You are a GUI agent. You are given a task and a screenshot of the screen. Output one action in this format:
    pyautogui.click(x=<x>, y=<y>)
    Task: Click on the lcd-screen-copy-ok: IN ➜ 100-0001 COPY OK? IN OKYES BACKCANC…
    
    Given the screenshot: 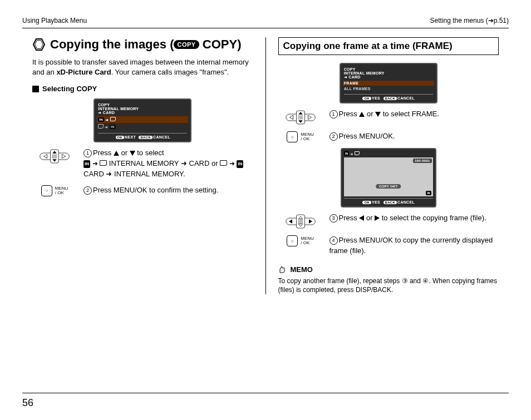 What is the action you would take?
    pyautogui.click(x=389, y=178)
    